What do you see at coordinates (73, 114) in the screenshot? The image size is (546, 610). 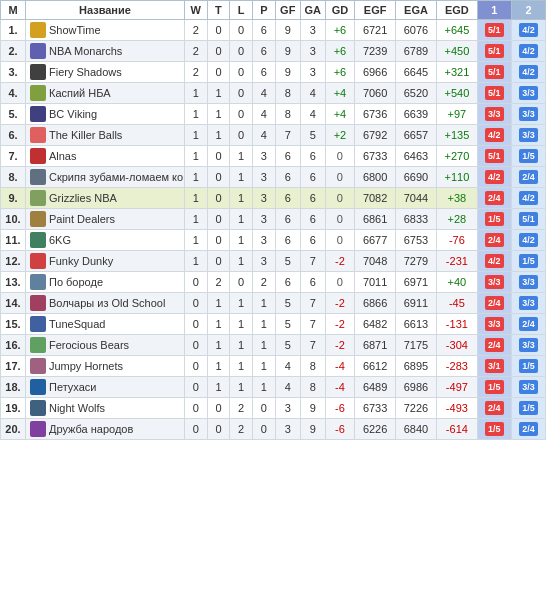 I see `team-name: BC Viking` at bounding box center [73, 114].